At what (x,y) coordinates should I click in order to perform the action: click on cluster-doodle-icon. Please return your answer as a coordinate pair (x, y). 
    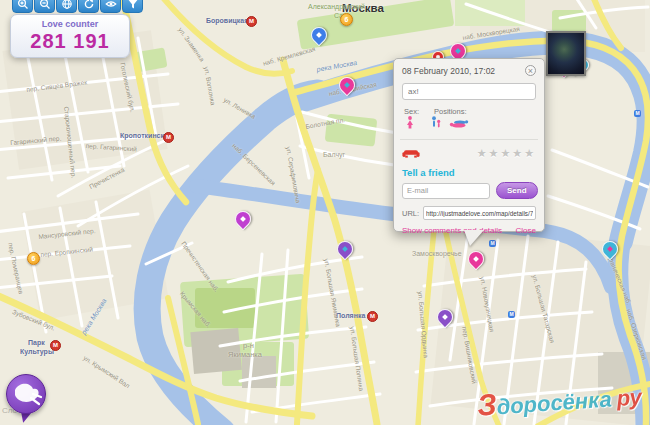
    Looking at the image, I should click on (25, 393).